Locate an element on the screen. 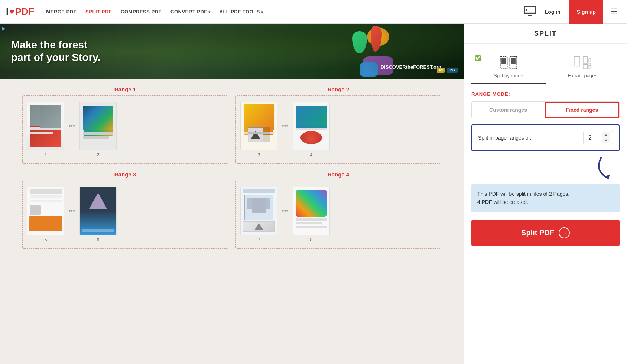 This screenshot has width=627, height=364. ad-discover-text: DISCOVERtheFOREST.org is located at coordinates (411, 67).